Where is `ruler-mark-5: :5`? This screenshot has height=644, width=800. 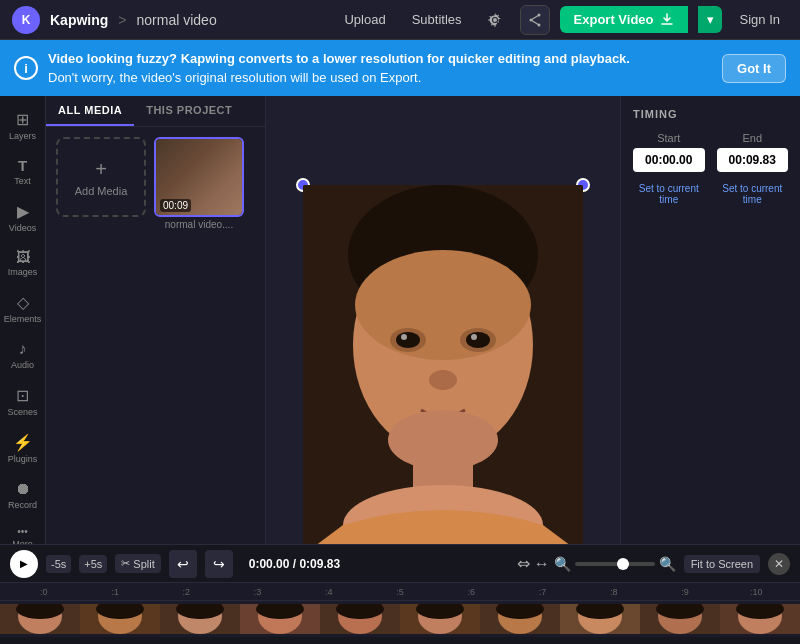 ruler-mark-5: :5 is located at coordinates (400, 592).